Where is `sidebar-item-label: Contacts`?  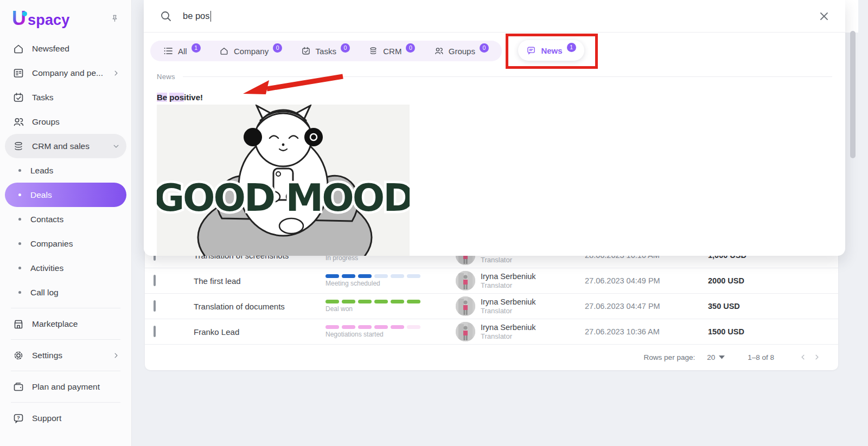 sidebar-item-label: Contacts is located at coordinates (47, 219).